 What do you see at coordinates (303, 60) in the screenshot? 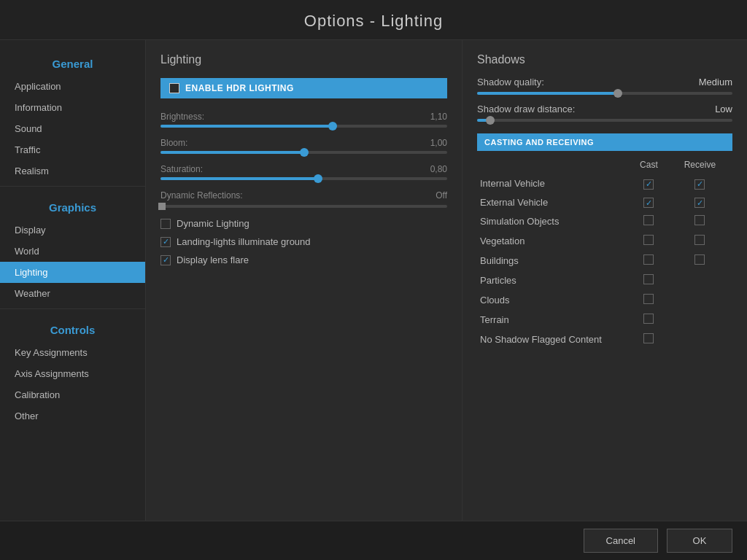
I see `lighting-panel-title: Lighting` at bounding box center [303, 60].